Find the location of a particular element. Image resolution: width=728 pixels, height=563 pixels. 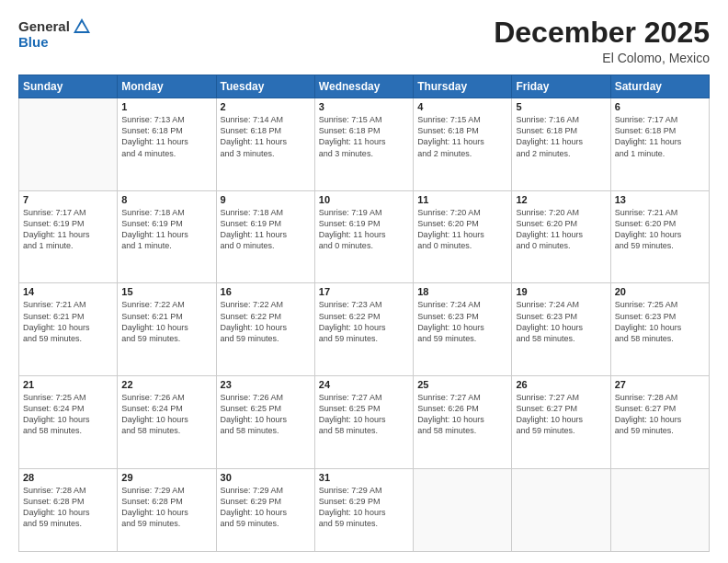

calendar-week-row: 28Sunrise: 7:28 AM Sunset: 6:28 PM Dayli… is located at coordinates (364, 510).